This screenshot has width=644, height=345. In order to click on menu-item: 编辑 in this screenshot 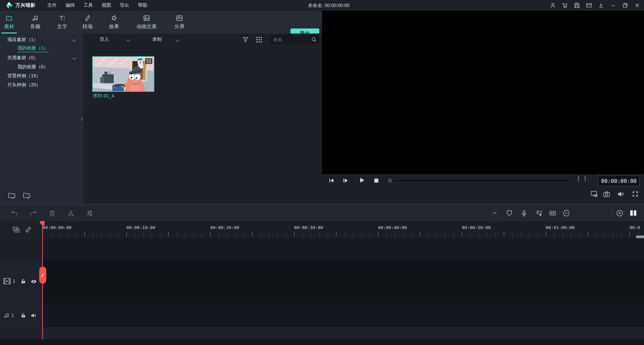, I will do `click(70, 5)`.